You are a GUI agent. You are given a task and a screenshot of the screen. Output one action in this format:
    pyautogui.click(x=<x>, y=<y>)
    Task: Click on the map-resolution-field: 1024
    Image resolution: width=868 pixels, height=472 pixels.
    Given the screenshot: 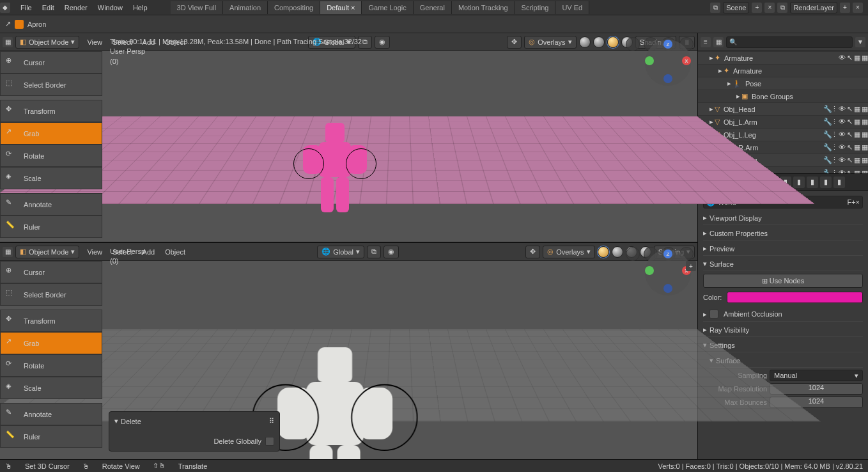 What is the action you would take?
    pyautogui.click(x=816, y=389)
    